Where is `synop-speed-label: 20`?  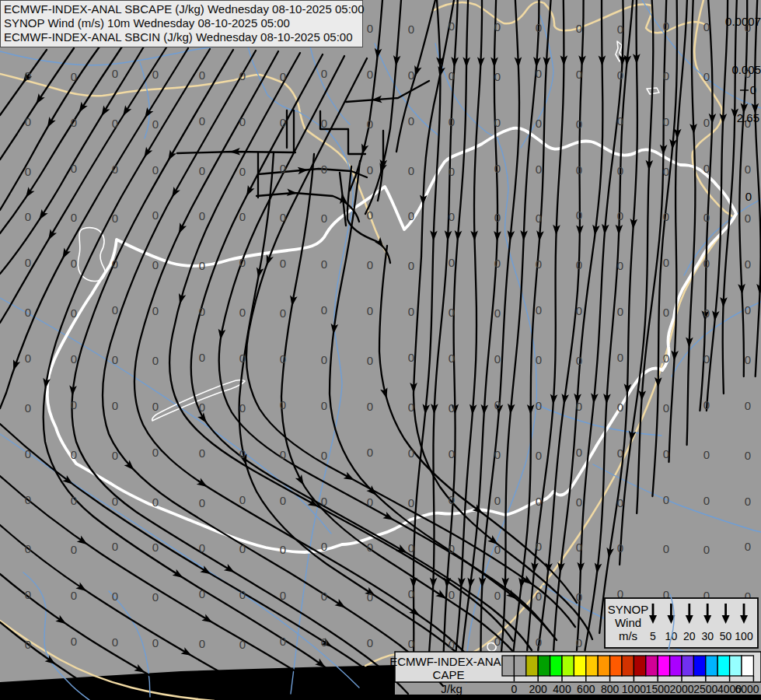
synop-speed-label: 20 is located at coordinates (689, 636).